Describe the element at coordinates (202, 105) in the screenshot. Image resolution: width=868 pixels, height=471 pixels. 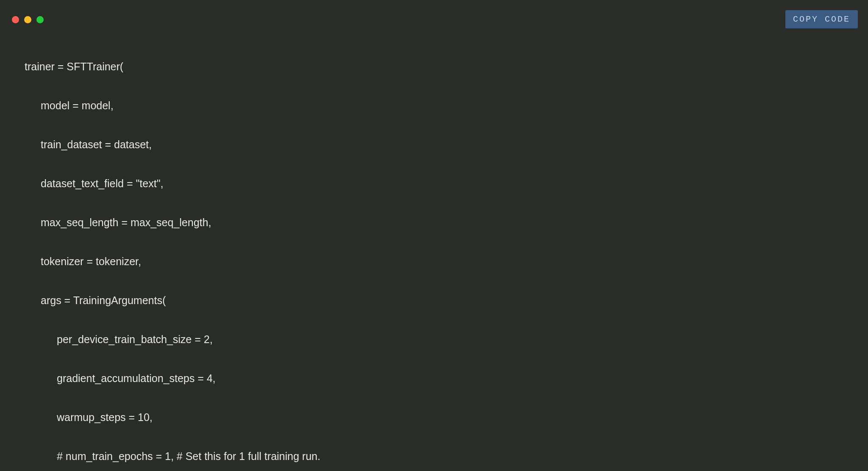
I see `code-line: model = model,` at that location.